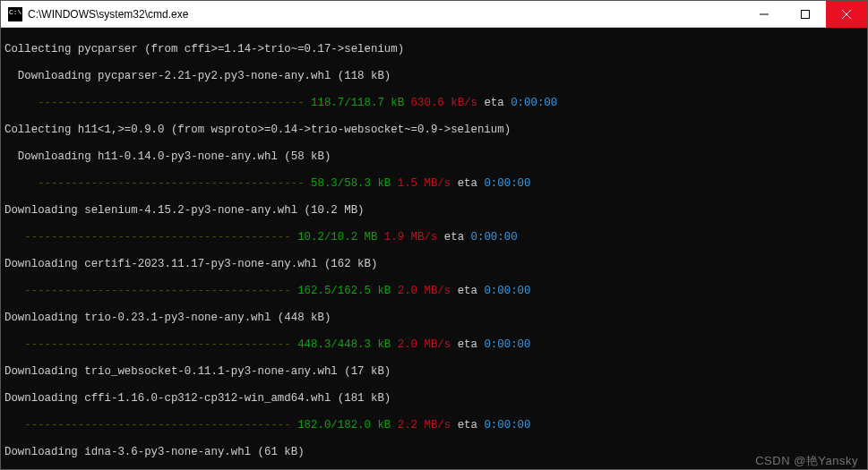 The image size is (868, 470). What do you see at coordinates (847, 14) in the screenshot?
I see `close-button` at bounding box center [847, 14].